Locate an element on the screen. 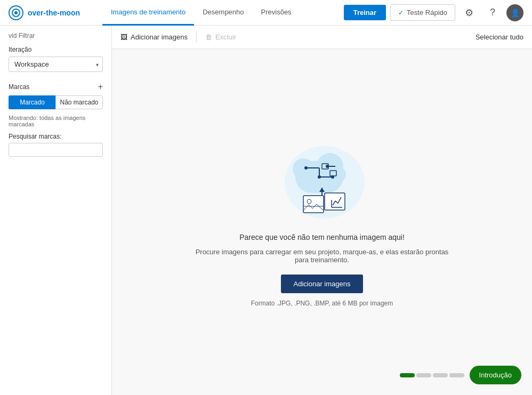 The width and height of the screenshot is (532, 395). gear-icon: ⚙ is located at coordinates (469, 13).